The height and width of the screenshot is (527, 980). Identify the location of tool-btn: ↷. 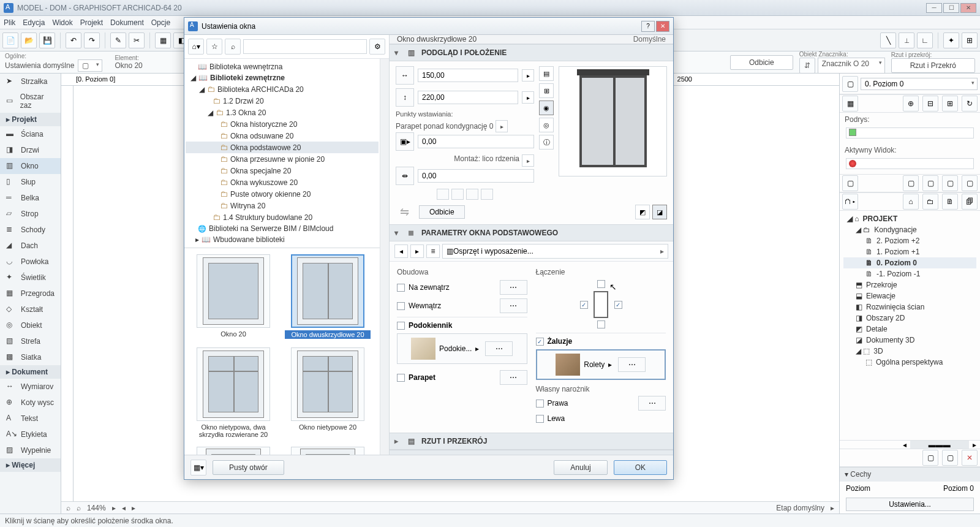
(92, 40).